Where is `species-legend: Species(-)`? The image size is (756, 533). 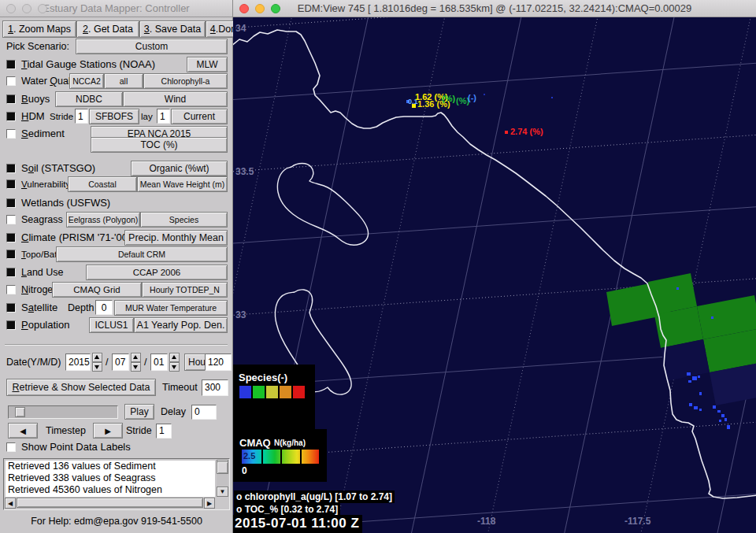
species-legend: Species(-) is located at coordinates (274, 397).